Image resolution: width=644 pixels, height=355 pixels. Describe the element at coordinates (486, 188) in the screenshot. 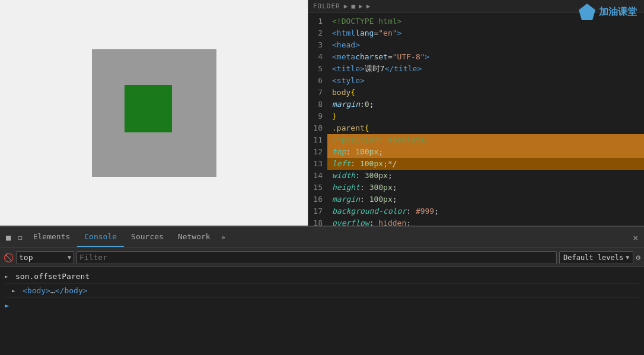

I see `code-line-15: height: 300px;` at that location.